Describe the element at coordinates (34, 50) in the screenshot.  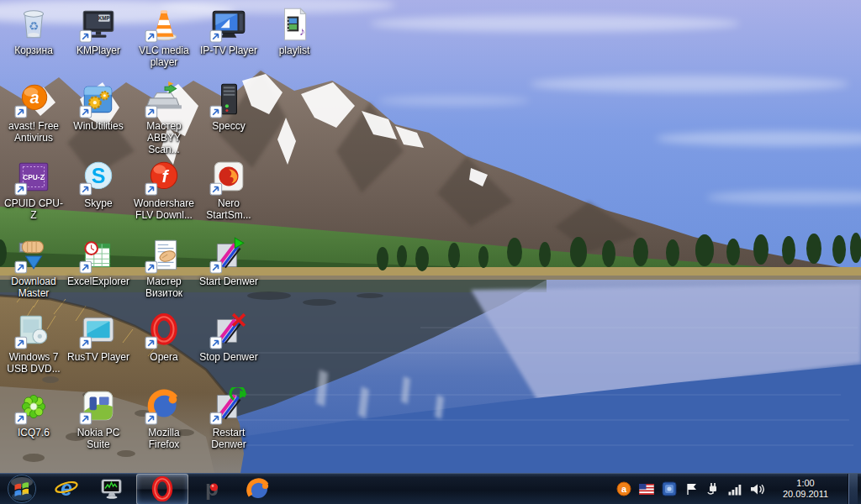
I see `desktop-icon-label: Корзина` at that location.